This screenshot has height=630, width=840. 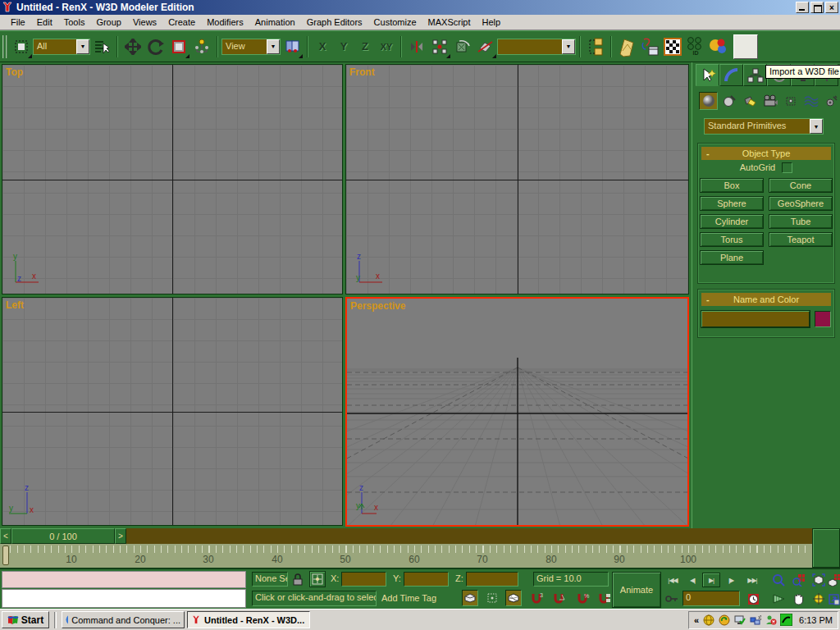 I want to click on maxscript-listener-white, so click(x=124, y=599).